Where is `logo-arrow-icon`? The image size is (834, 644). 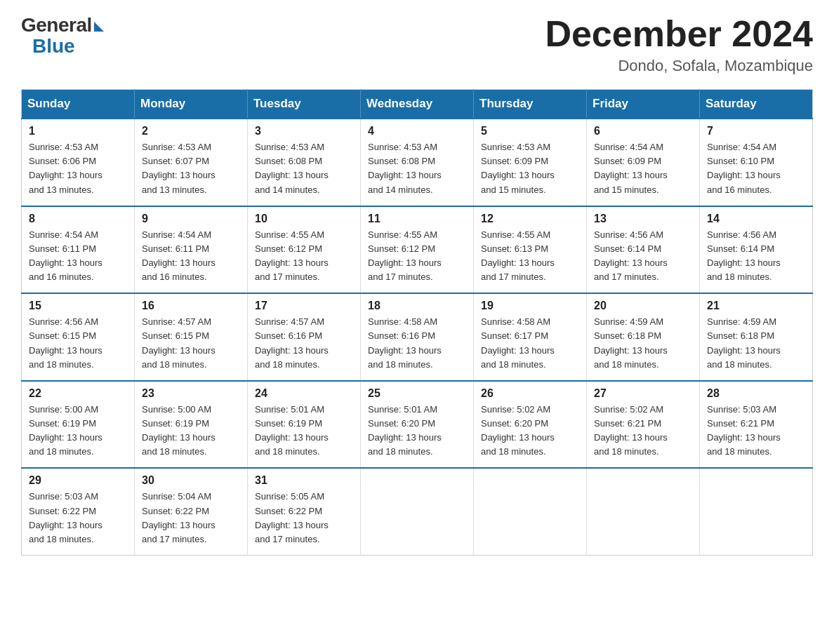 logo-arrow-icon is located at coordinates (99, 27).